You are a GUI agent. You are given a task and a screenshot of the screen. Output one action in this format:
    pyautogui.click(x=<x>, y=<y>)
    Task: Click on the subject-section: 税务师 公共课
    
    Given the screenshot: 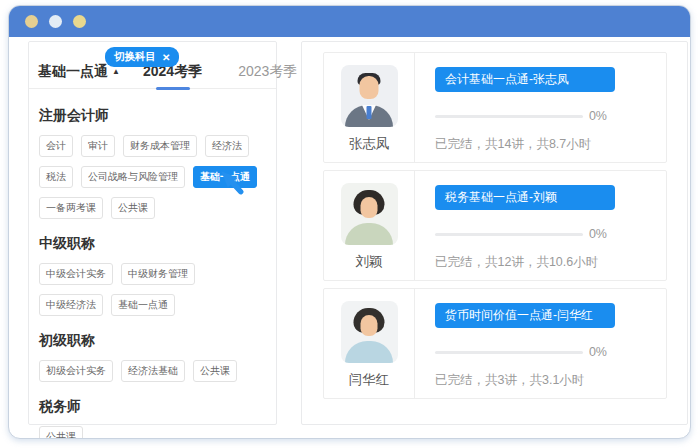 What is the action you would take?
    pyautogui.click(x=152, y=418)
    